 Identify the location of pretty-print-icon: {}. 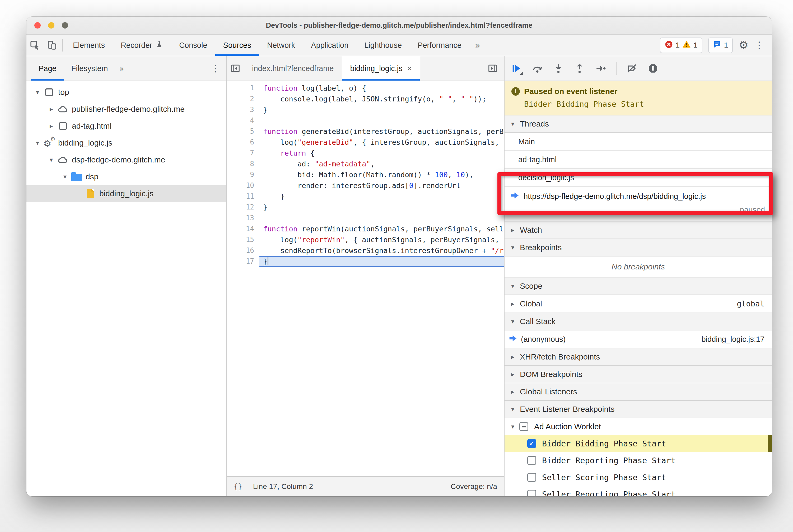
(238, 487).